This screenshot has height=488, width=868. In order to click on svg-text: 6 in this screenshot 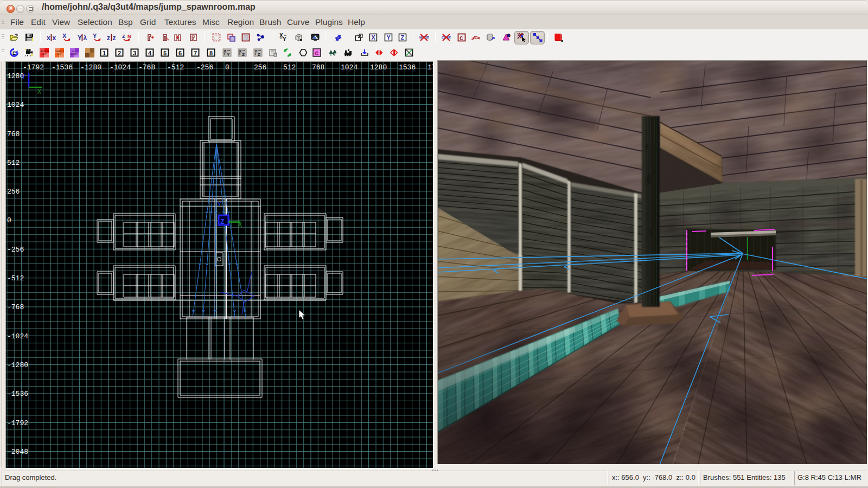, I will do `click(180, 53)`.